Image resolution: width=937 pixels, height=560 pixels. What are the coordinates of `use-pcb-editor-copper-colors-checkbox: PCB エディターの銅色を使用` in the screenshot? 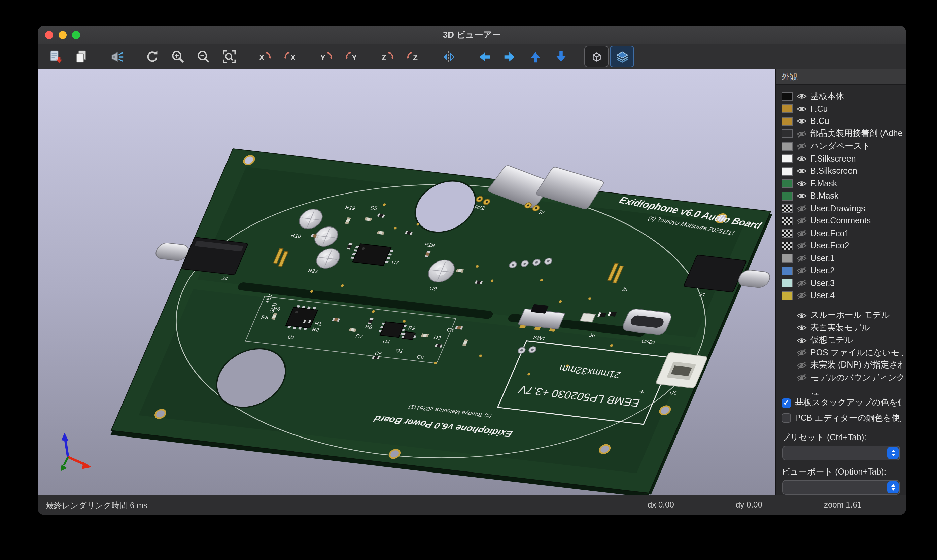 It's located at (841, 418).